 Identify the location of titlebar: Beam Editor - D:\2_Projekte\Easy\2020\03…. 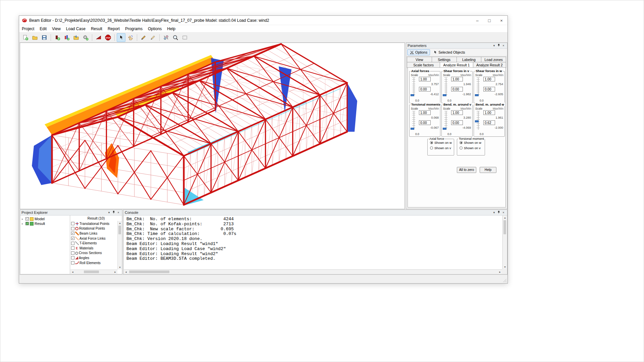
(263, 20).